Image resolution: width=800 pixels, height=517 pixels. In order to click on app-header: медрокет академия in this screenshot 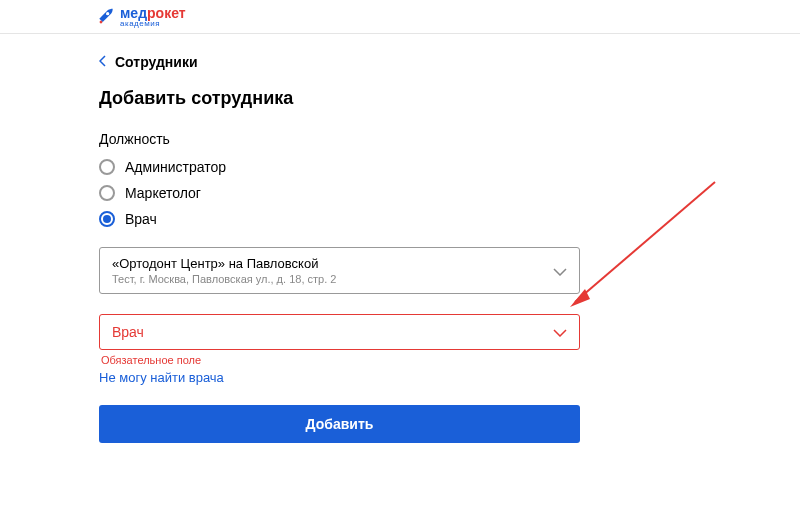, I will do `click(400, 17)`.